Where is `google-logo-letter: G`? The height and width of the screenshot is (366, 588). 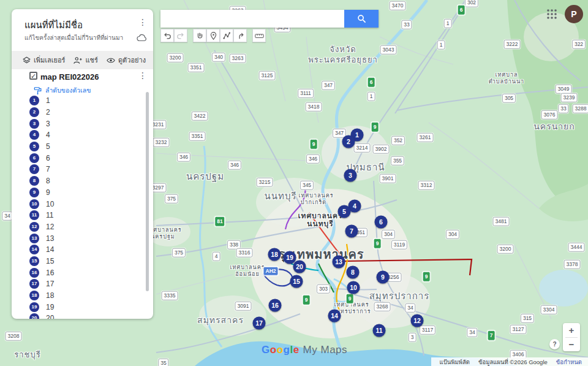 google-logo-letter: G is located at coordinates (266, 349).